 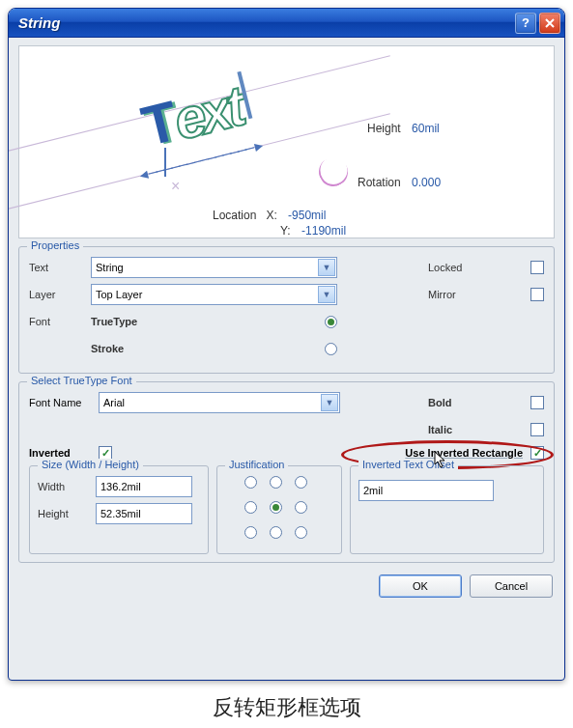 What do you see at coordinates (330, 322) in the screenshot?
I see `truetype-radio` at bounding box center [330, 322].